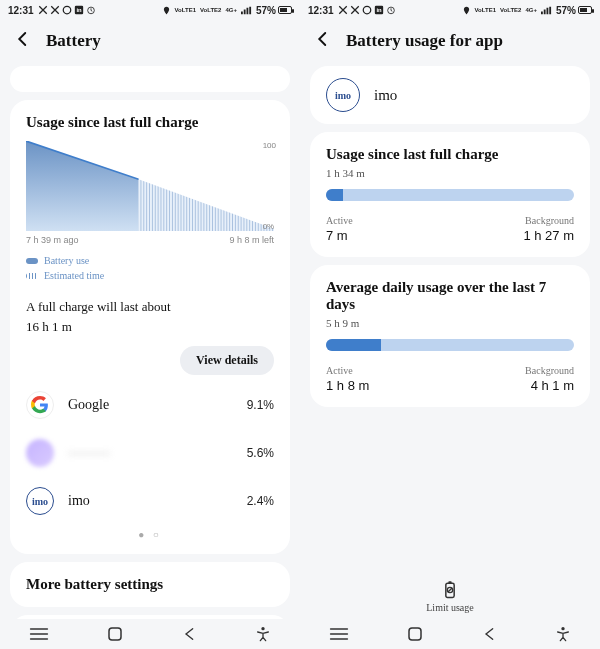 Image resolution: width=600 pixels, height=649 pixels. I want to click on sec1-title: Usage since last full charge, so click(450, 154).